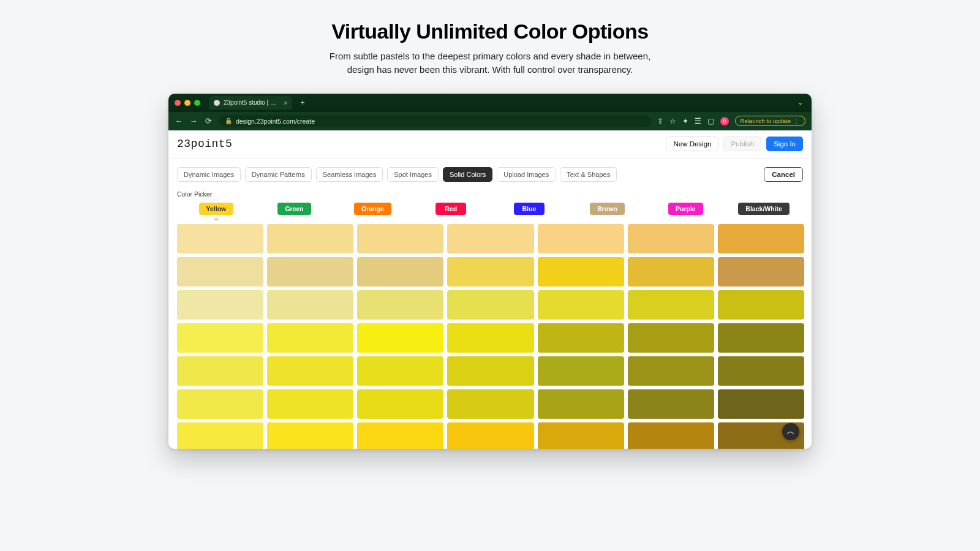  I want to click on sign-in-button: Sign In, so click(785, 144).